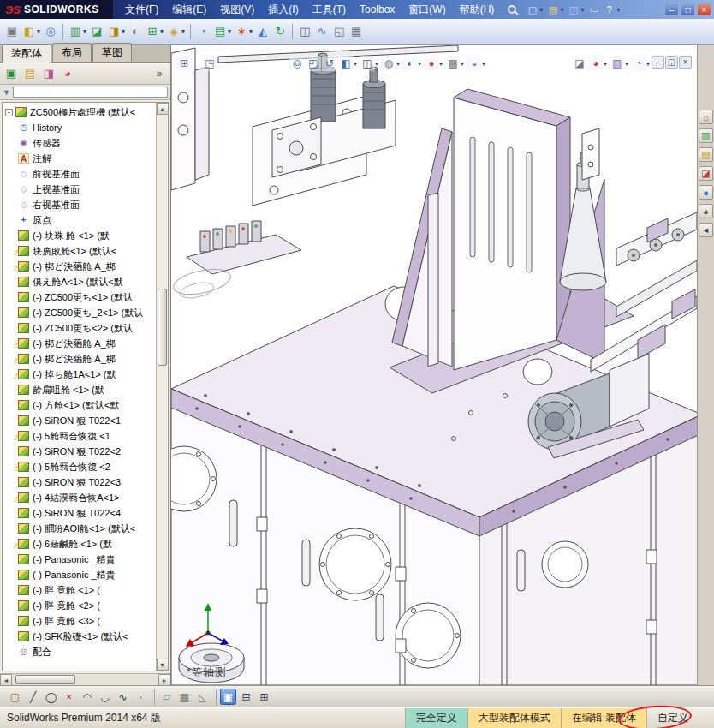  I want to click on open-document-icon: ▤, so click(553, 10).